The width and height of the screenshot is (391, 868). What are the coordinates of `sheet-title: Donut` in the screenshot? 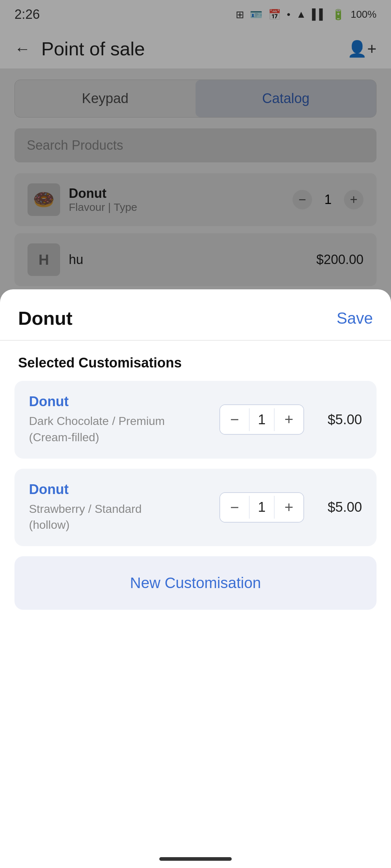 It's located at (45, 318).